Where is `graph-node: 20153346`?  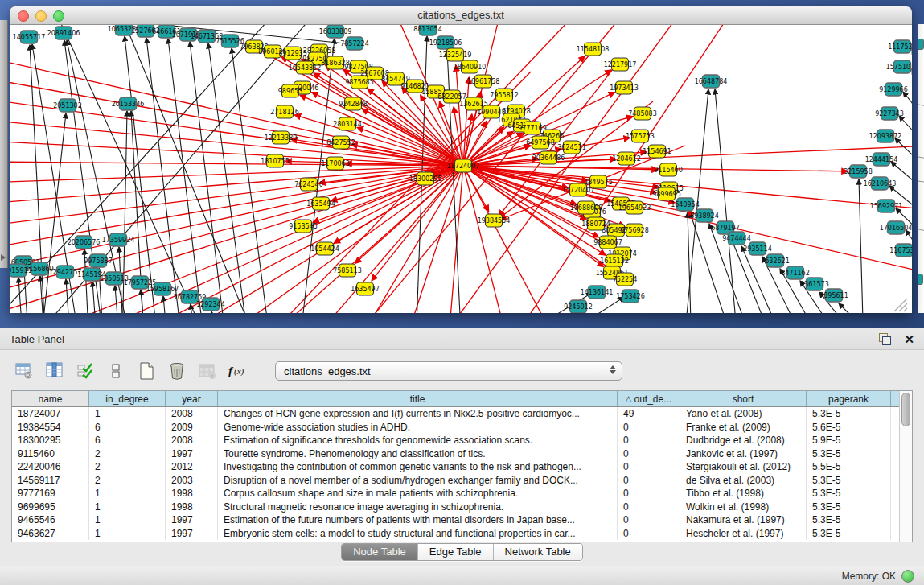
graph-node: 20153346 is located at coordinates (129, 104).